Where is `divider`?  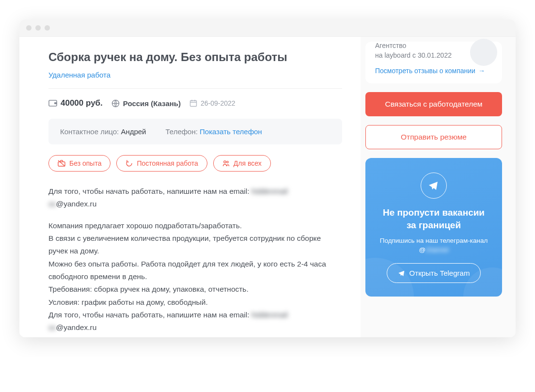
divider is located at coordinates (195, 88).